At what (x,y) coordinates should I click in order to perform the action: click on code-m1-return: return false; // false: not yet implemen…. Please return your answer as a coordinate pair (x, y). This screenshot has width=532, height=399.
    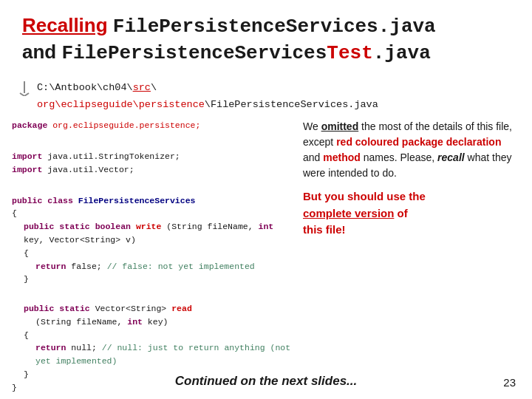
    Looking at the image, I should click on (152, 267).